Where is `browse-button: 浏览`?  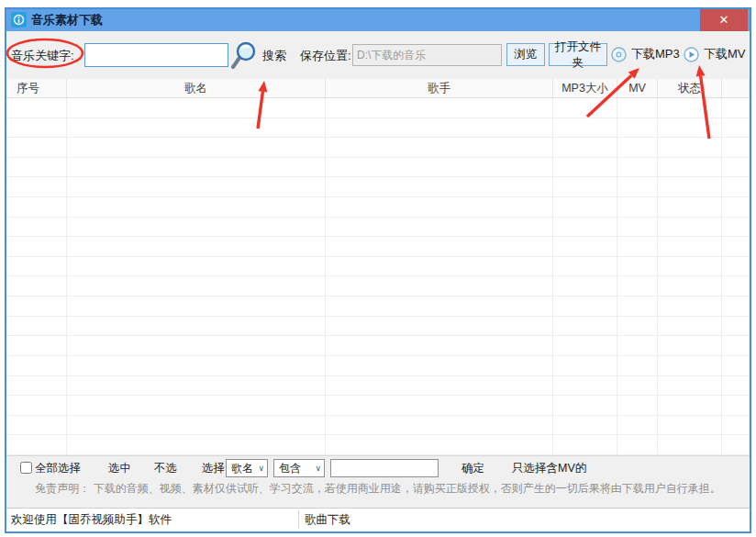
browse-button: 浏览 is located at coordinates (526, 55).